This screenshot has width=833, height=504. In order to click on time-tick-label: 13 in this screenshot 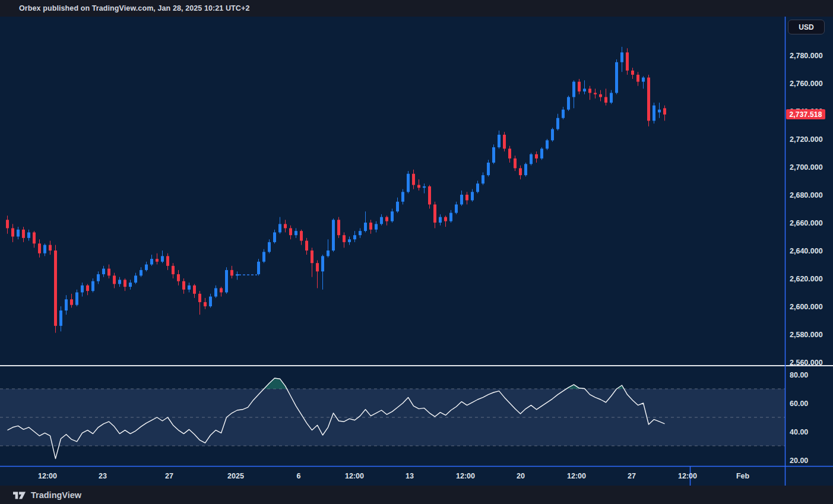, I will do `click(410, 476)`.